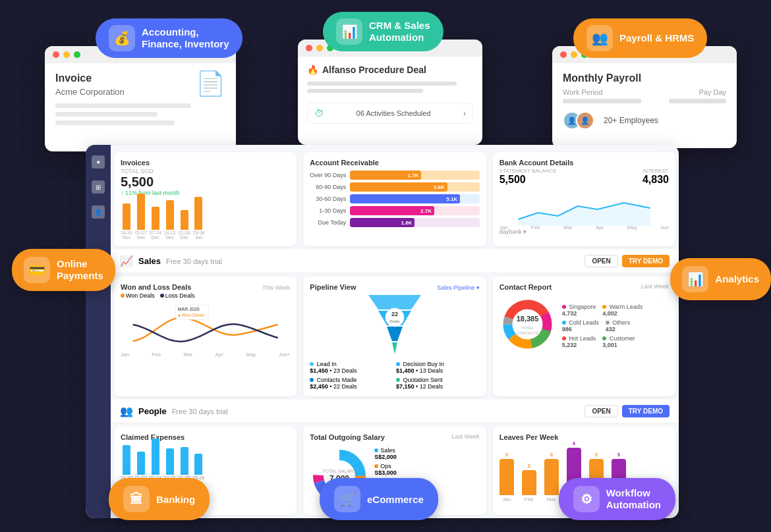 Image resolution: width=771 pixels, height=532 pixels. I want to click on svg-text: CONTACTS, so click(527, 333).